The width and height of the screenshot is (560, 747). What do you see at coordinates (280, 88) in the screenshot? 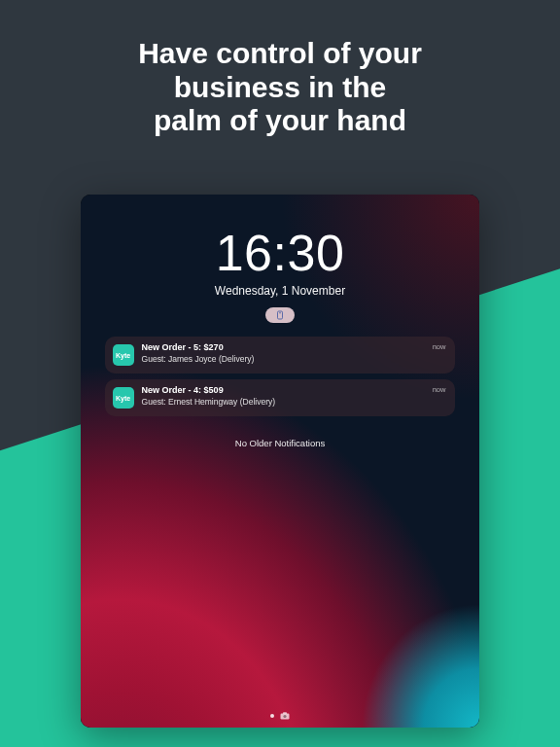
I see `headline-line: business in the` at bounding box center [280, 88].